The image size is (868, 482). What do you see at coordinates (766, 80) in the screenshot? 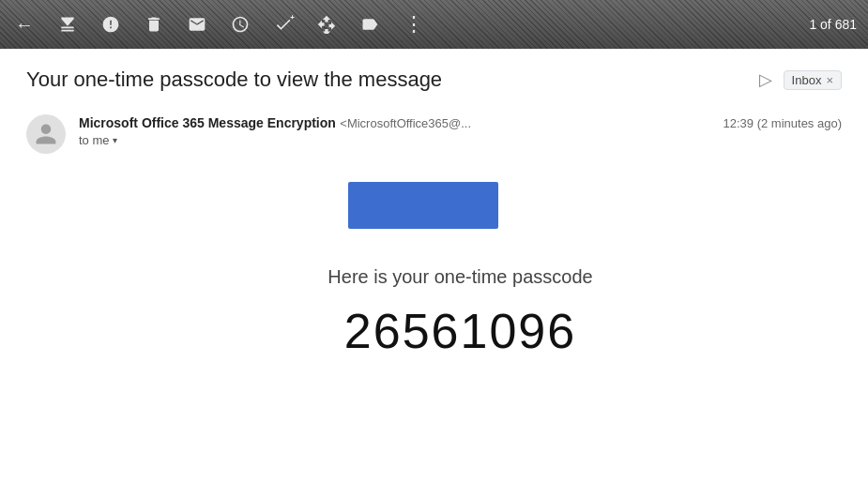
I see `forward-icon: ▷` at bounding box center [766, 80].